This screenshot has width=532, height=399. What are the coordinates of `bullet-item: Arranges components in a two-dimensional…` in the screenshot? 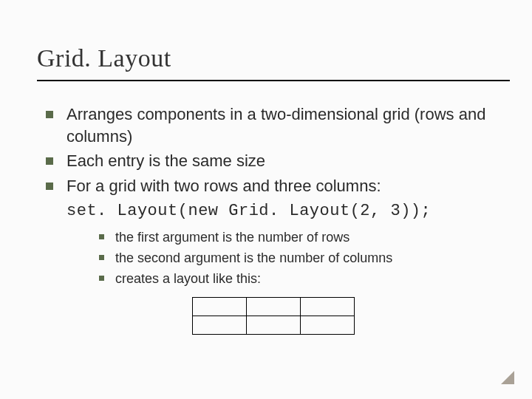 It's located at (268, 126).